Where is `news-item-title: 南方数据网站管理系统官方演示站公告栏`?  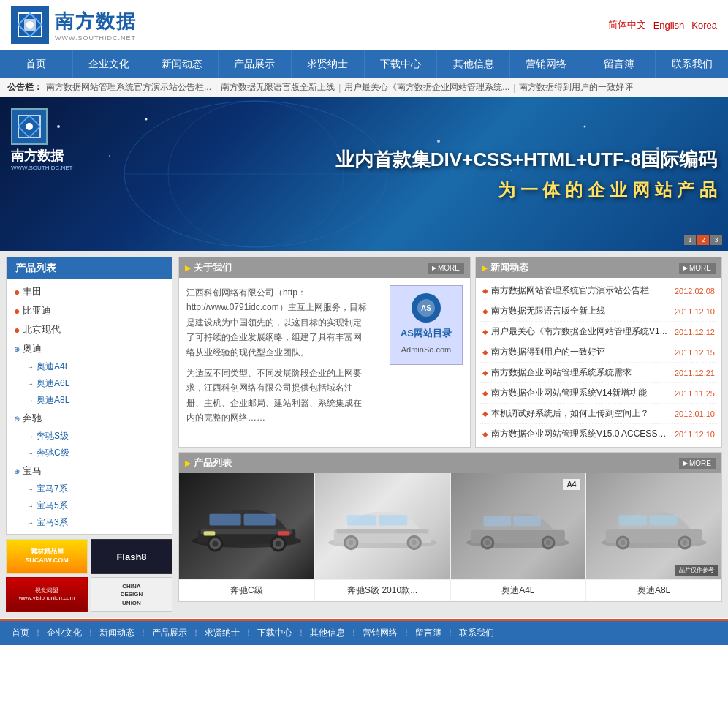
news-item-title: 南方数据网站管理系统官方演示站公告栏 is located at coordinates (581, 291).